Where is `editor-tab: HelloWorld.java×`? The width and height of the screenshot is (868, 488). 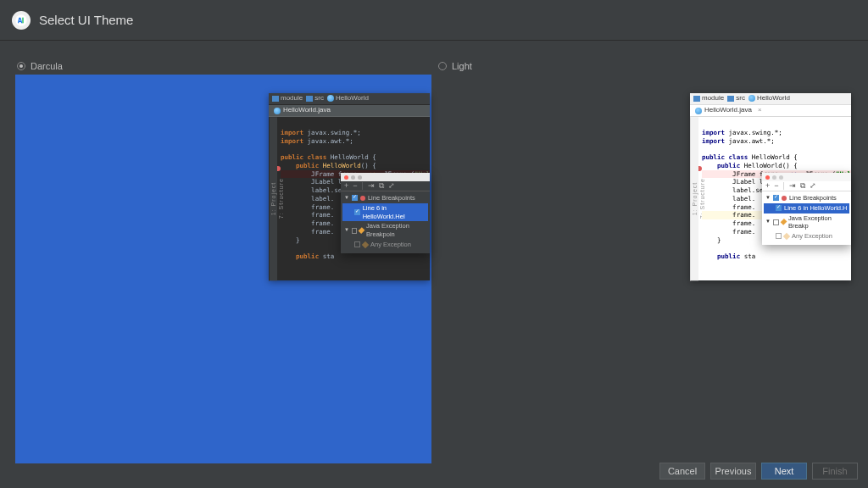 editor-tab: HelloWorld.java× is located at coordinates (771, 111).